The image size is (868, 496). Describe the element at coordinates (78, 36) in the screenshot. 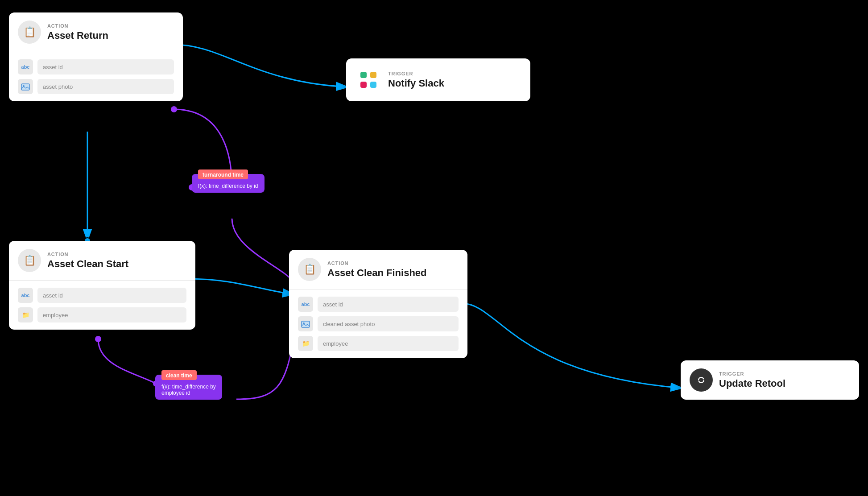

I see `asset-return-title: Asset Return` at that location.